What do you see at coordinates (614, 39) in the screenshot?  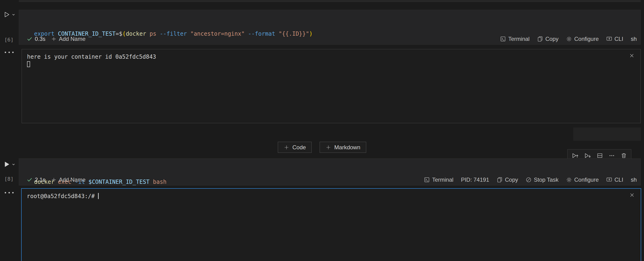 I see `cell1-cli-button: CLI` at bounding box center [614, 39].